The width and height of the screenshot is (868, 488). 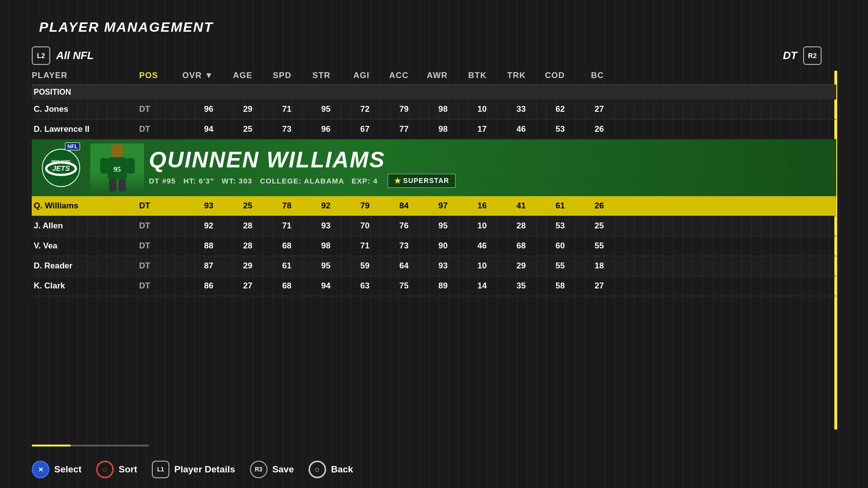 What do you see at coordinates (354, 109) in the screenshot?
I see `cell-agi: 72` at bounding box center [354, 109].